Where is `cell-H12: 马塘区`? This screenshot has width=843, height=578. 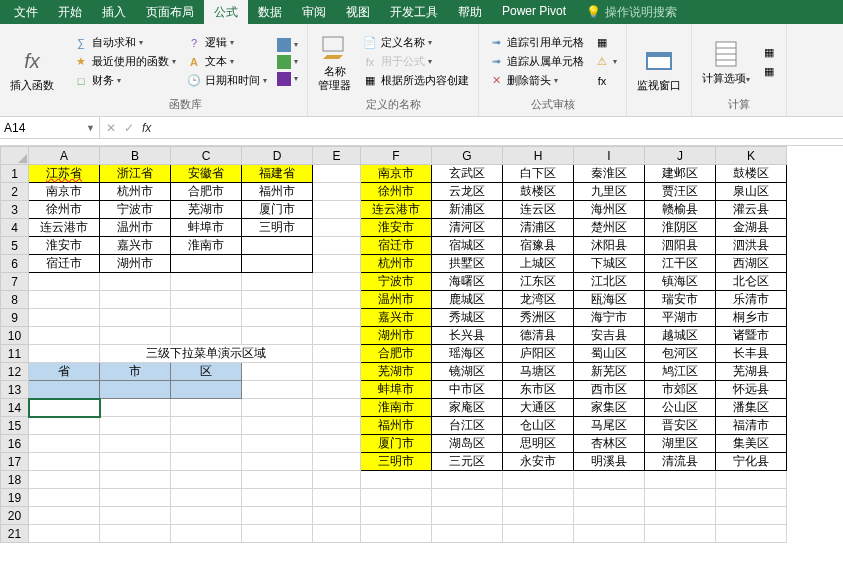
cell-H12: 马塘区 is located at coordinates (538, 372).